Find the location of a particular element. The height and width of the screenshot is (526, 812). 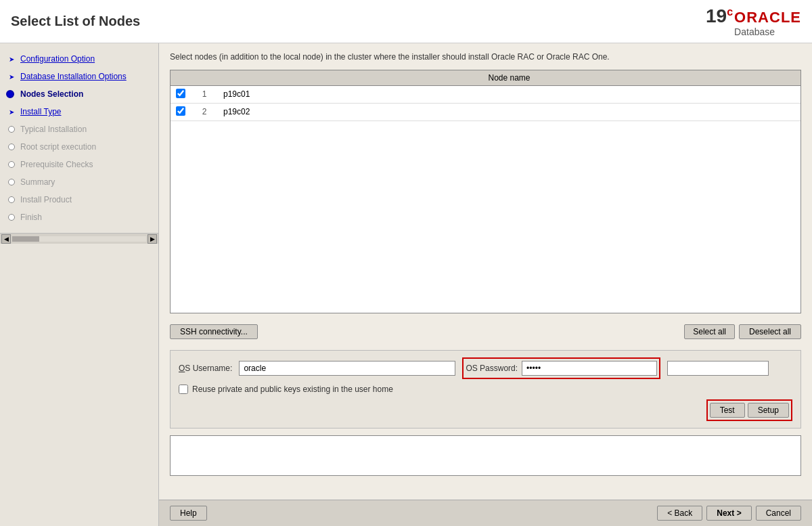

os-password-confirm-input is located at coordinates (718, 368).